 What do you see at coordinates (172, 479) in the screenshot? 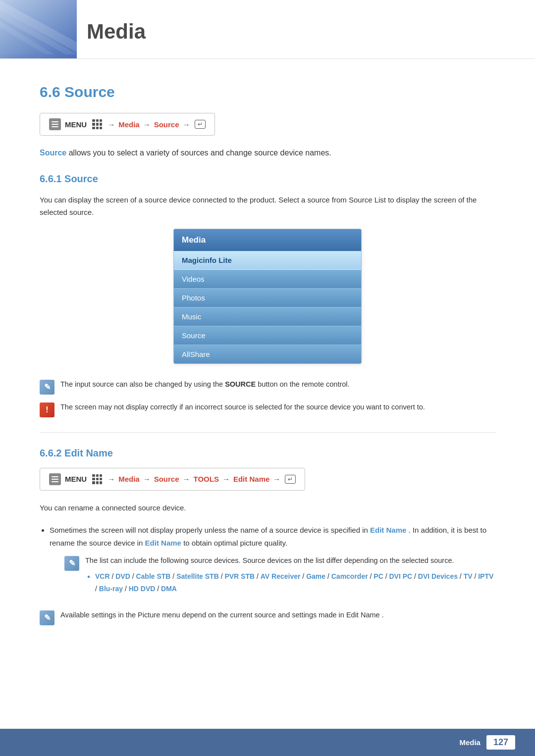
I see `section-662-menu-path: MENU → Media → Source → TOOLS → Edit Nam…` at bounding box center [172, 479].